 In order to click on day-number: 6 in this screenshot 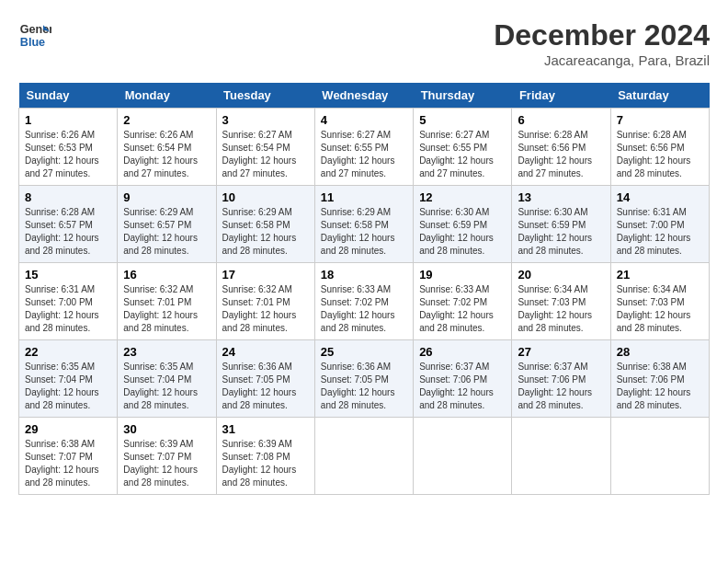, I will do `click(561, 120)`.